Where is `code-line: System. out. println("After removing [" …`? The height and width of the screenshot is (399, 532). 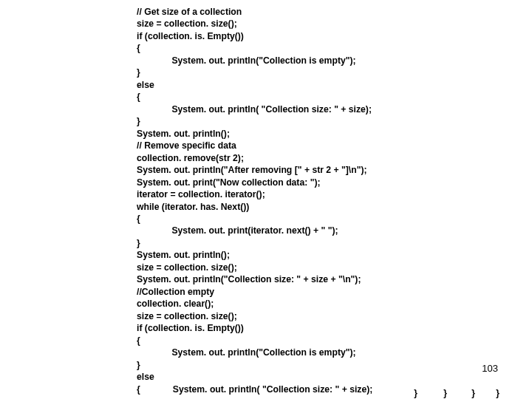
code-line: System. out. println("After removing [" … is located at coordinates (252, 170).